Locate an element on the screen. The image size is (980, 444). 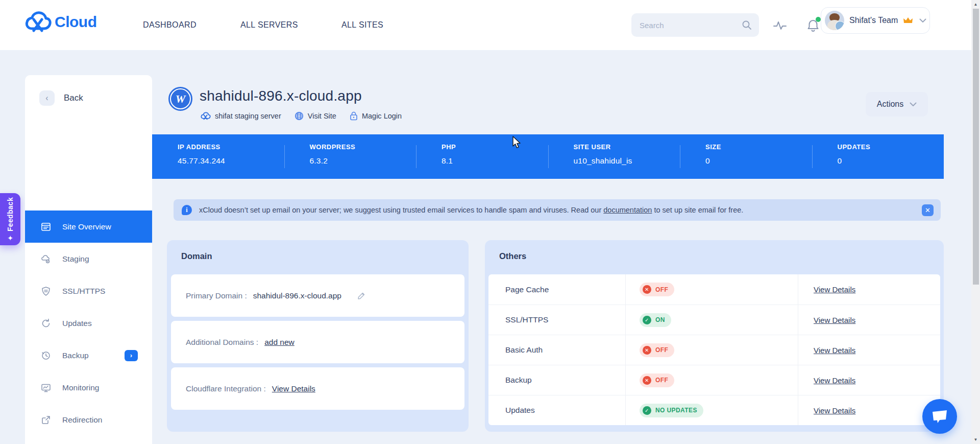
check-circle-icon: ✓ is located at coordinates (647, 411).